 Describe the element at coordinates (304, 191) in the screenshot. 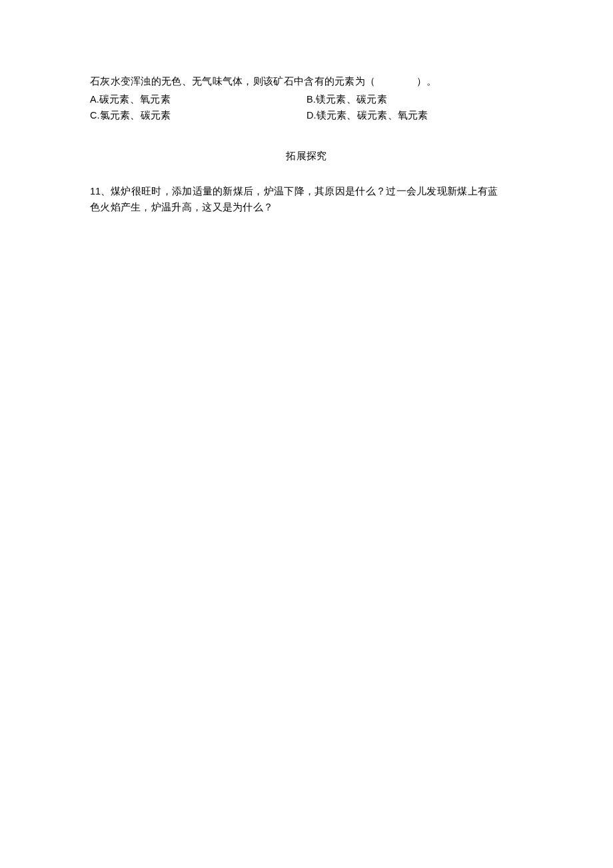

I see `question-11-line1: 煤炉很旺时，添加适量的新煤后，炉温下降，其原因是什么？过一会儿发现新煤上有蓝` at that location.